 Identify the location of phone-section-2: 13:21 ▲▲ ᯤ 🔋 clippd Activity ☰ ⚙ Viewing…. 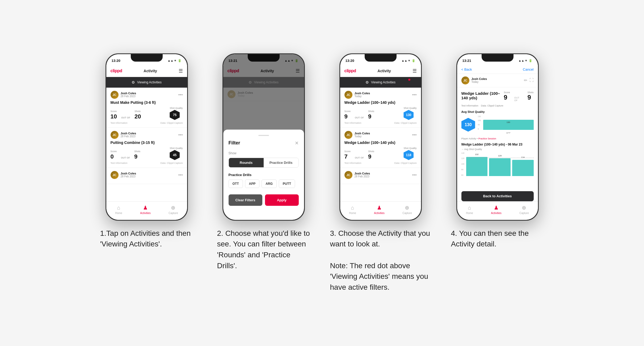
(264, 162).